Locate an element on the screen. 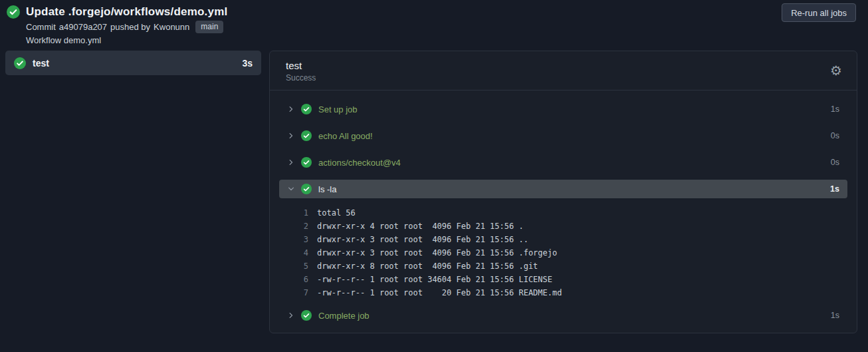 The height and width of the screenshot is (352, 868). step-row: ls -la 1s is located at coordinates (564, 189).